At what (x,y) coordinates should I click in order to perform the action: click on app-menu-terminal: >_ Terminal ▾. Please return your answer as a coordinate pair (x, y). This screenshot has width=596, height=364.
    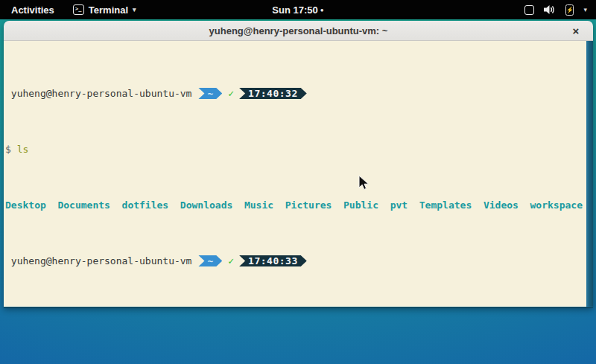
    Looking at the image, I should click on (104, 10).